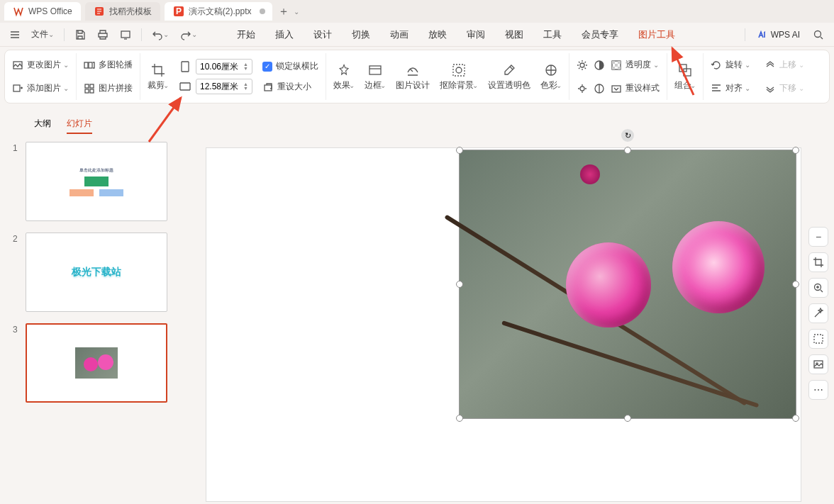  I want to click on tab-outline: 大纲, so click(43, 126).